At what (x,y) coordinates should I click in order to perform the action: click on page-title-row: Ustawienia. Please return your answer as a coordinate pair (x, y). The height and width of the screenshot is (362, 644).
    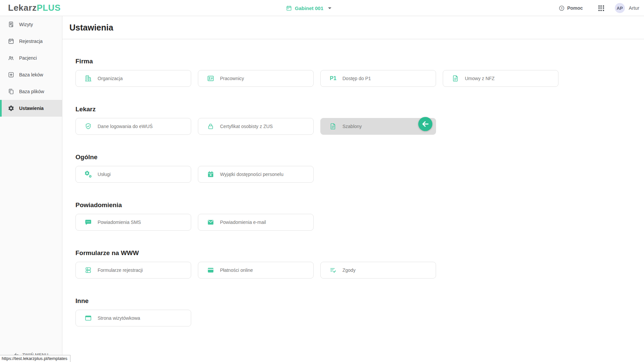
    Looking at the image, I should click on (353, 27).